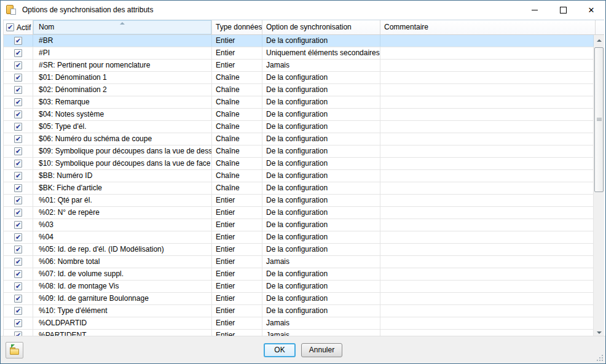  What do you see at coordinates (299, 176) in the screenshot?
I see `table-row: ✔ $BB: Numéro ID Chaîne De la configurat…` at bounding box center [299, 176].